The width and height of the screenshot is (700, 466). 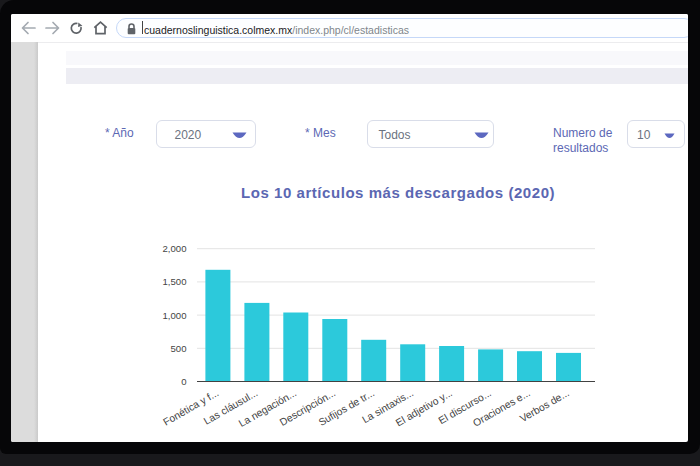 What do you see at coordinates (174, 316) in the screenshot?
I see `svg-text: 1,000` at bounding box center [174, 316].